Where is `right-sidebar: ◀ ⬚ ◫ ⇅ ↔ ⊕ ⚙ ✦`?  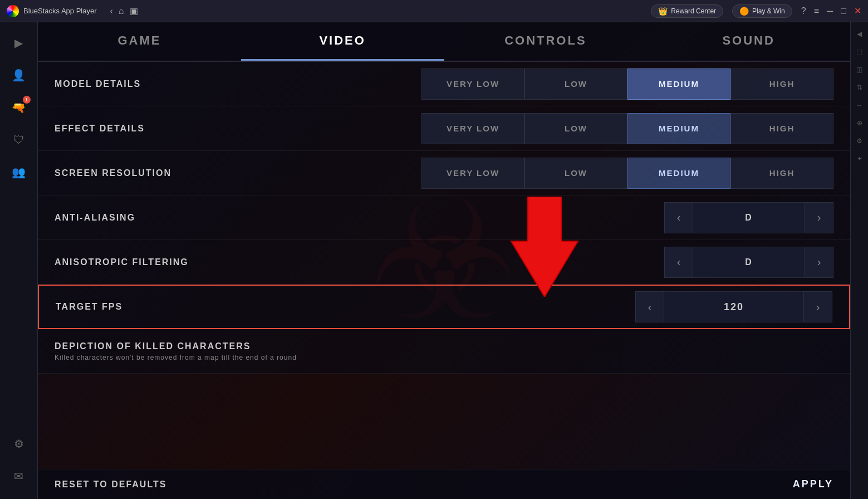 right-sidebar: ◀ ⬚ ◫ ⇅ ↔ ⊕ ⚙ ✦ is located at coordinates (859, 261).